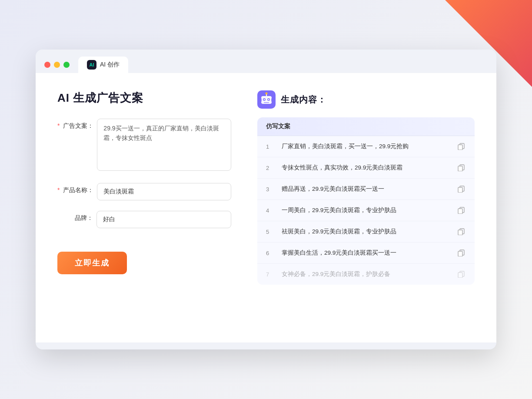 The width and height of the screenshot is (532, 399). What do you see at coordinates (164, 192) in the screenshot?
I see `product-name-wrapper` at bounding box center [164, 192].